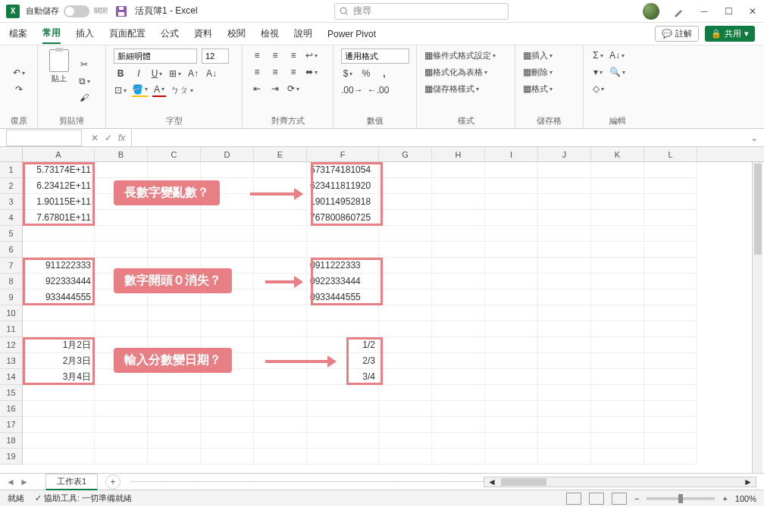 Image resolution: width=764 pixels, height=532 pixels. Describe the element at coordinates (203, 33) in the screenshot. I see `tab-data: 資料` at that location.